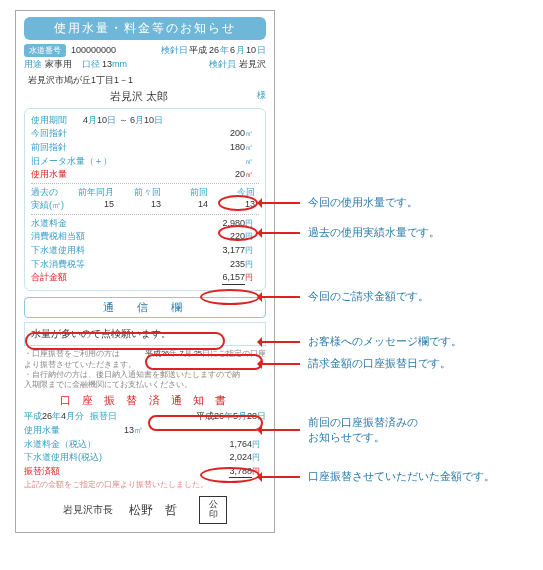 The width and height of the screenshot is (543, 570). What do you see at coordinates (214, 50) in the screenshot?
I see `kensin-year: 26` at bounding box center [214, 50].